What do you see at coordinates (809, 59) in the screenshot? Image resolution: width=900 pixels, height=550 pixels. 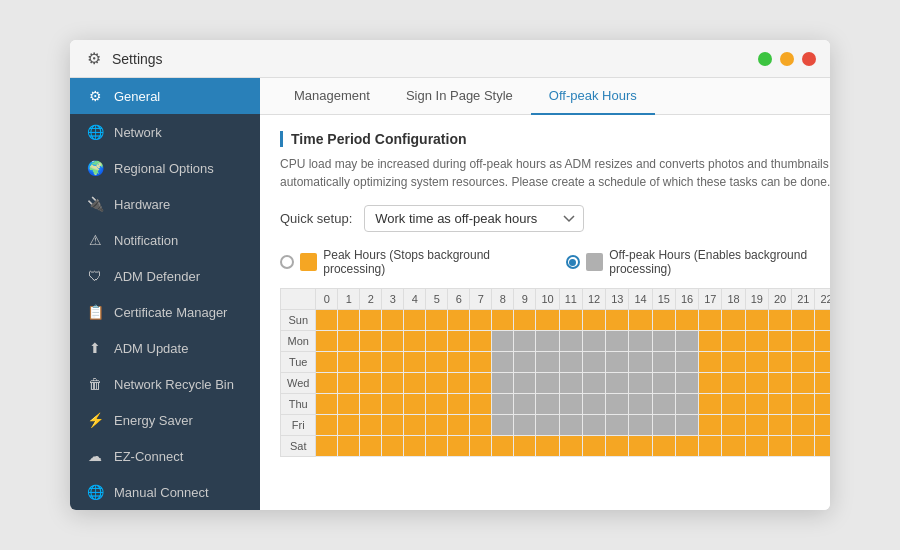 I see `close-button` at bounding box center [809, 59].